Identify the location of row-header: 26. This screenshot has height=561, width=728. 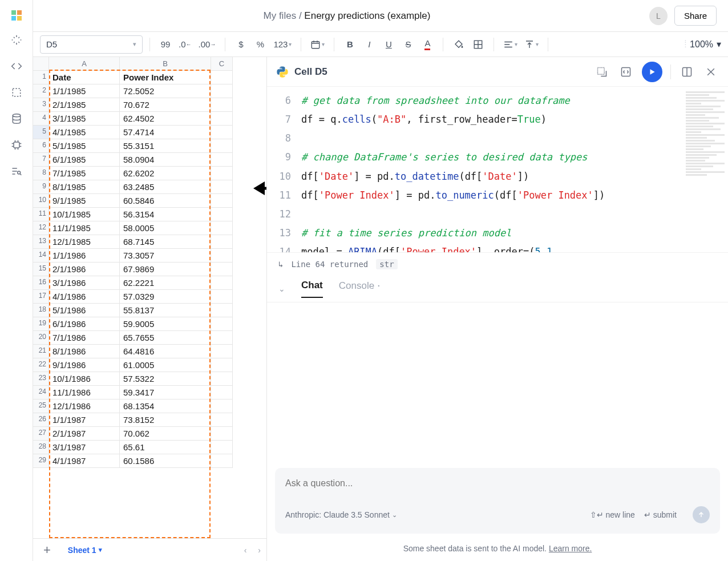
(41, 420).